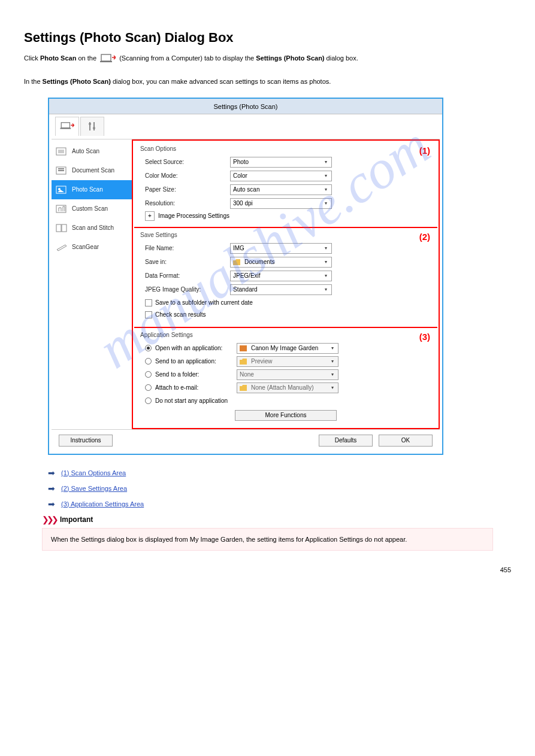 The width and height of the screenshot is (535, 756). What do you see at coordinates (150, 216) in the screenshot?
I see `expand-image-processing-button: +` at bounding box center [150, 216].